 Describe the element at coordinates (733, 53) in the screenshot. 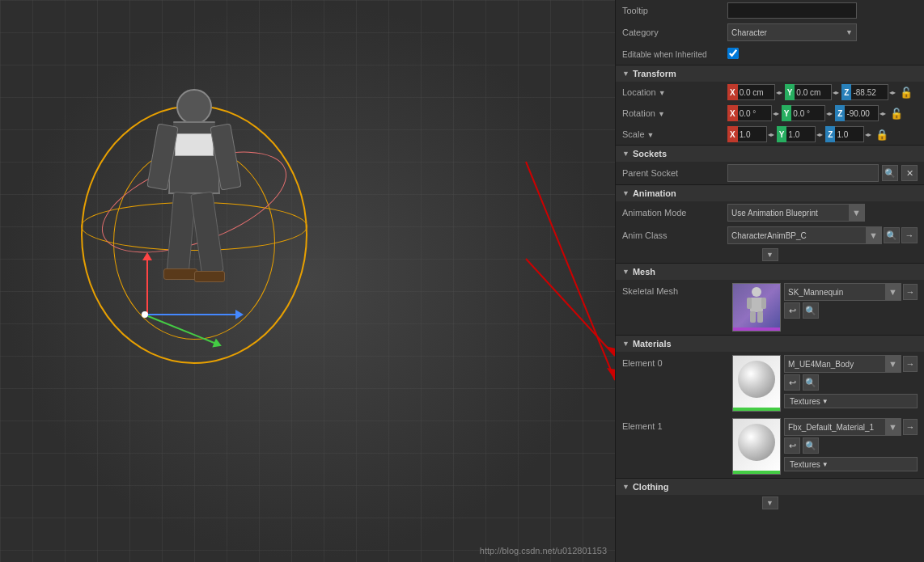

I see `editable-checkbox` at that location.